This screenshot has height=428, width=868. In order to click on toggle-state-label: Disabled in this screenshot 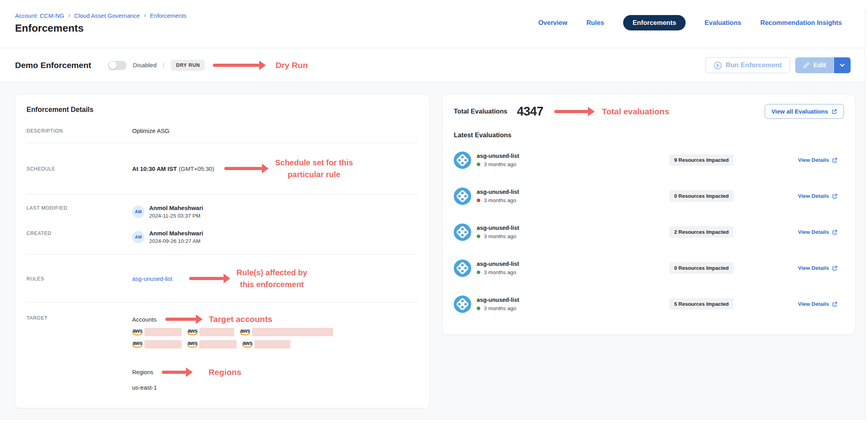, I will do `click(145, 65)`.